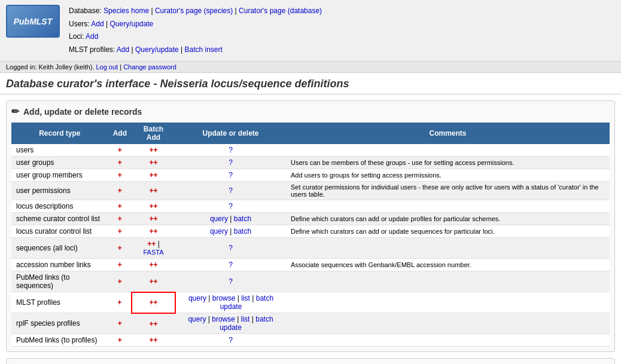 This screenshot has width=621, height=364. Describe the element at coordinates (132, 24) in the screenshot. I see `users-query-link: Query/update` at that location.